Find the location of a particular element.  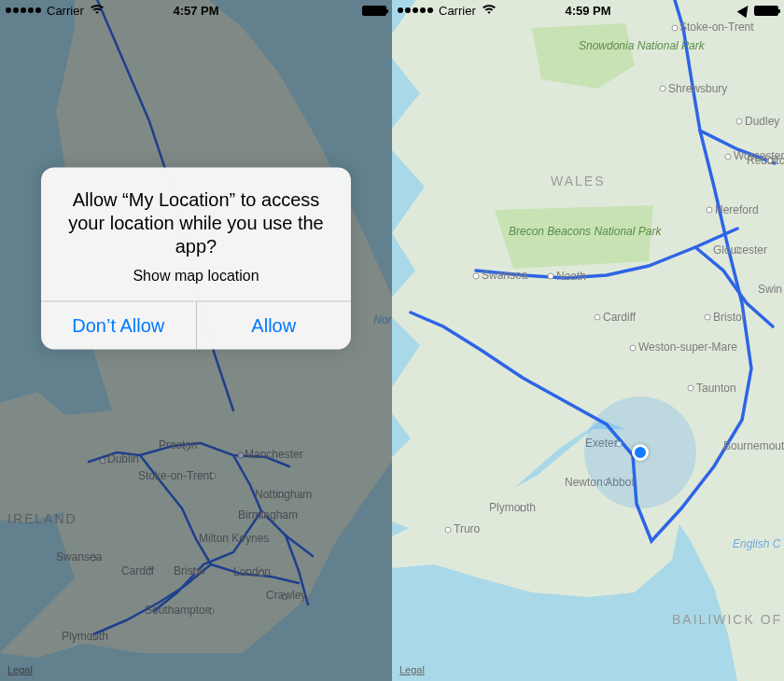

legal-link: Legal is located at coordinates (413, 670).